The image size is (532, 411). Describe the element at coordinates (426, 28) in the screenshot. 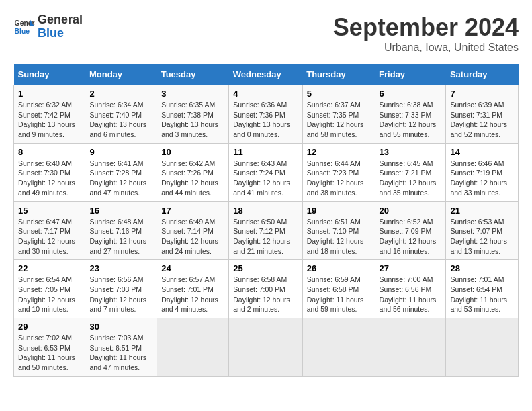

I see `month-title: September 2024` at that location.